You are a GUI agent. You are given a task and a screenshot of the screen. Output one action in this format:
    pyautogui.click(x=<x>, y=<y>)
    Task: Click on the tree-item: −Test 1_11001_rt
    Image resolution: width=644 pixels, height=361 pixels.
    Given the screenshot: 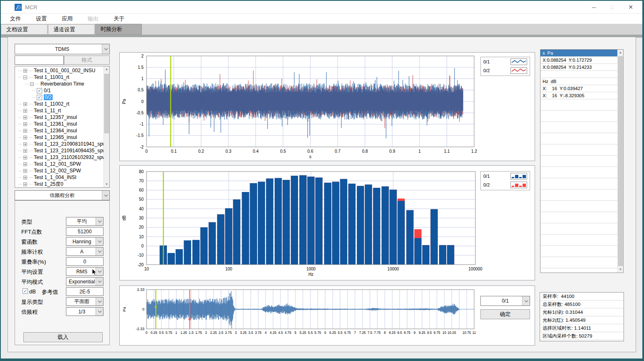 What is the action you would take?
    pyautogui.click(x=59, y=77)
    